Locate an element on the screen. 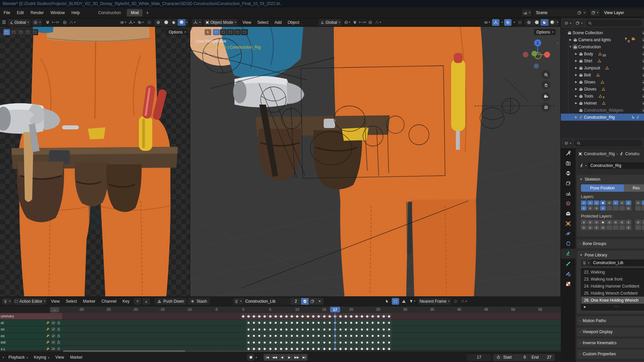 This screenshot has height=362, width=644. push-down-button: Push Down is located at coordinates (170, 301).